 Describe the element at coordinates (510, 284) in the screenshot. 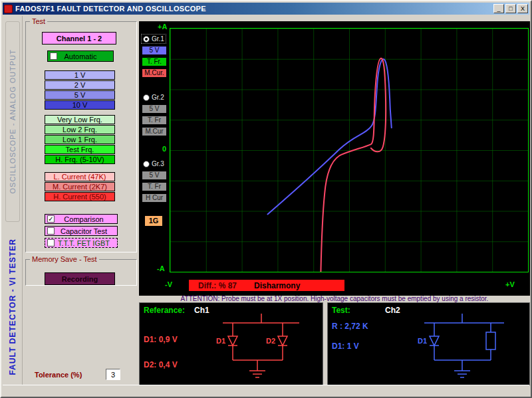

I see `axis-label-plus-v: +V` at that location.